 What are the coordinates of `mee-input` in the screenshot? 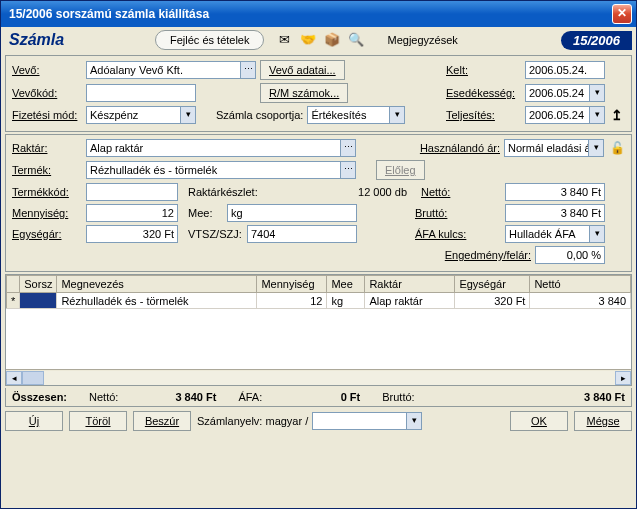 It's located at (292, 213).